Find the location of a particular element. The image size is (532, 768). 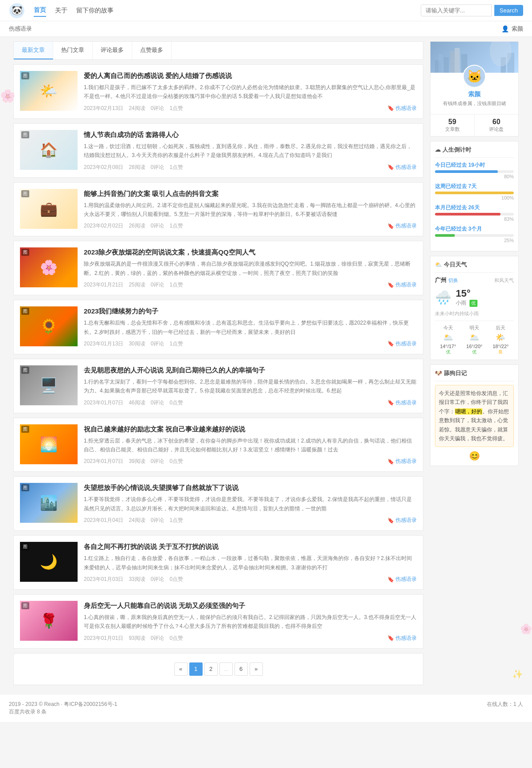

visitors: 在线人数：1 人 is located at coordinates (505, 708).